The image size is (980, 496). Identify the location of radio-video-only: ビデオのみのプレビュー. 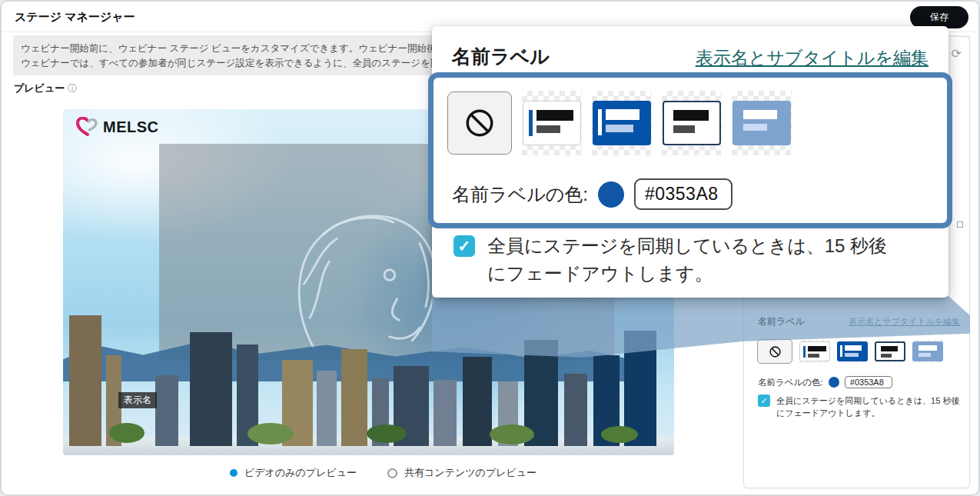
(294, 473).